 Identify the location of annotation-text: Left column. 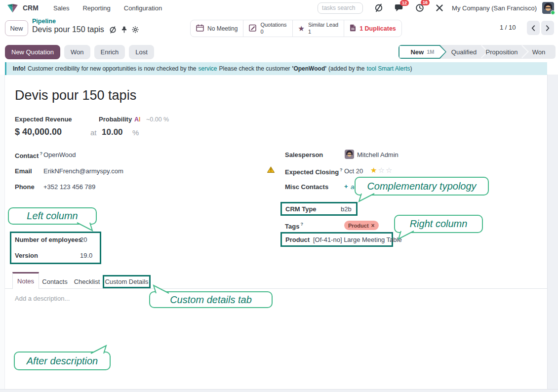
(52, 216).